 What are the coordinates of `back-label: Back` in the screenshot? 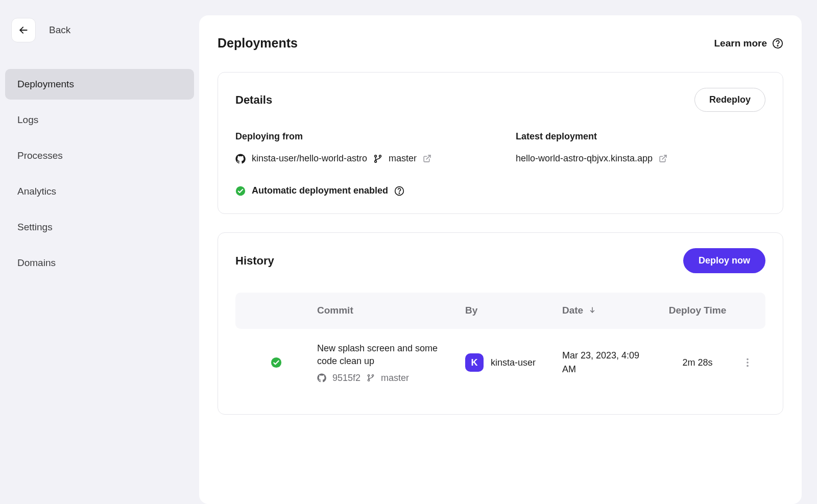 It's located at (60, 30).